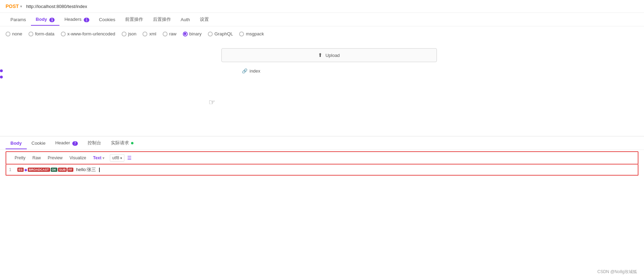 This screenshot has height=279, width=644. Describe the element at coordinates (149, 34) in the screenshot. I see `option-xml: xml` at that location.